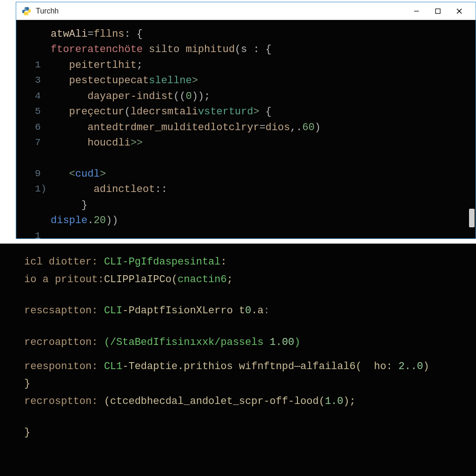 This screenshot has height=476, width=476. I want to click on terminal-line: rescsaptton: CLI-PdaptfIsionXLerro t0.a:, so click(244, 311).